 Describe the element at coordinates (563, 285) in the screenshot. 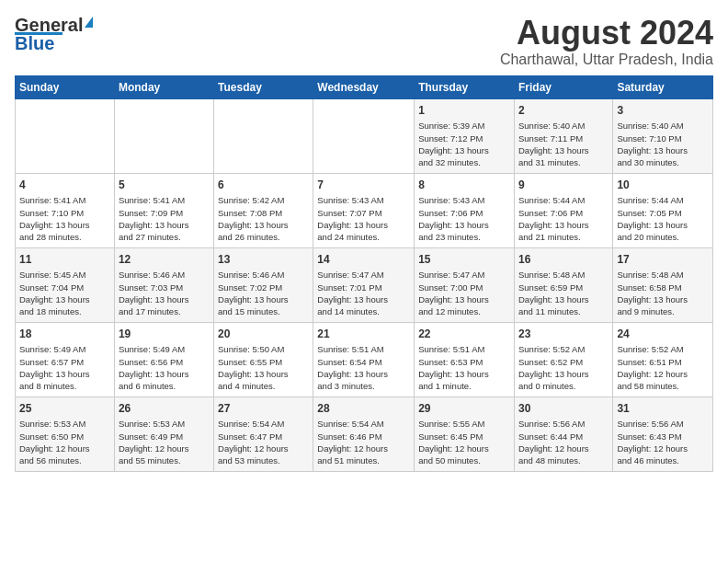

I see `calendar-cell: 16Sunrise: 5:48 AM Sunset: 6:59 PM Dayli…` at that location.